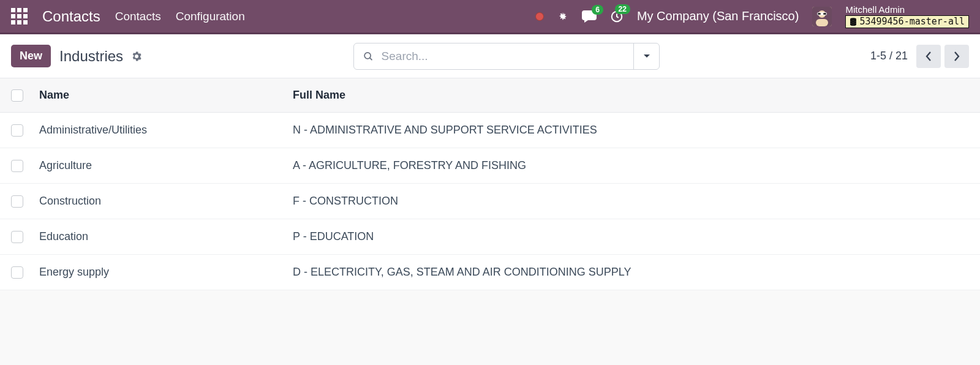 The height and width of the screenshot is (365, 980). What do you see at coordinates (957, 56) in the screenshot?
I see `pager-next-button` at bounding box center [957, 56].